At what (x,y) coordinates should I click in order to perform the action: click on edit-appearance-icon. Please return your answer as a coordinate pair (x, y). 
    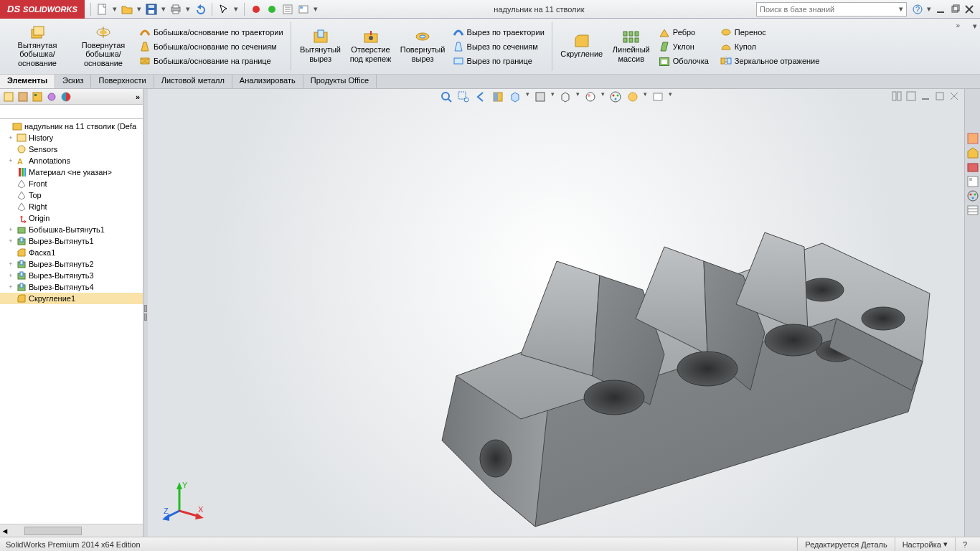
    Looking at the image, I should click on (633, 97).